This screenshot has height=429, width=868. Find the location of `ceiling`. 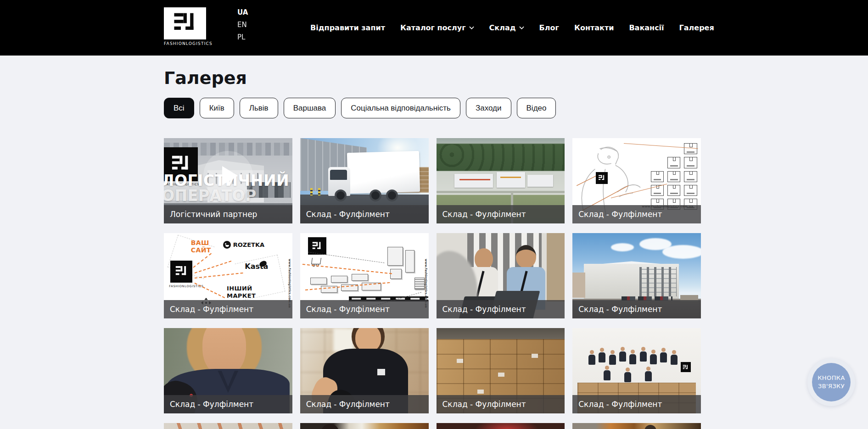

ceiling is located at coordinates (501, 334).